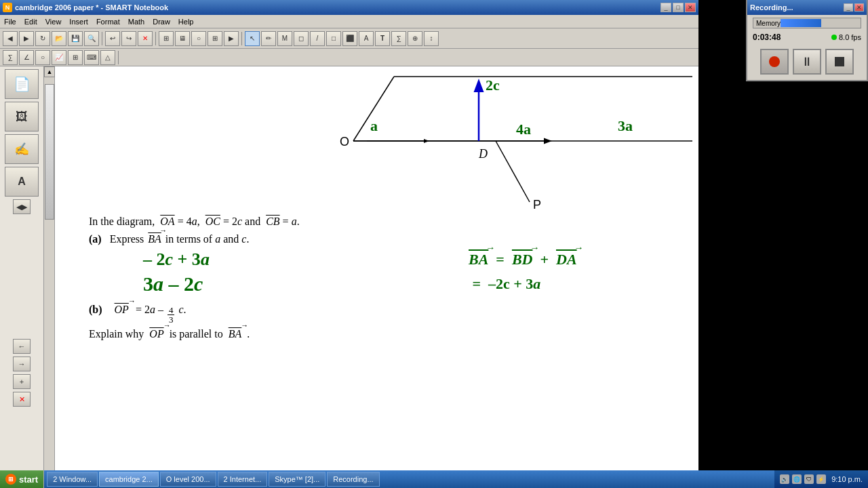 This screenshot has width=868, height=488. I want to click on answer-simplified: 3a – 2c, so click(146, 284).